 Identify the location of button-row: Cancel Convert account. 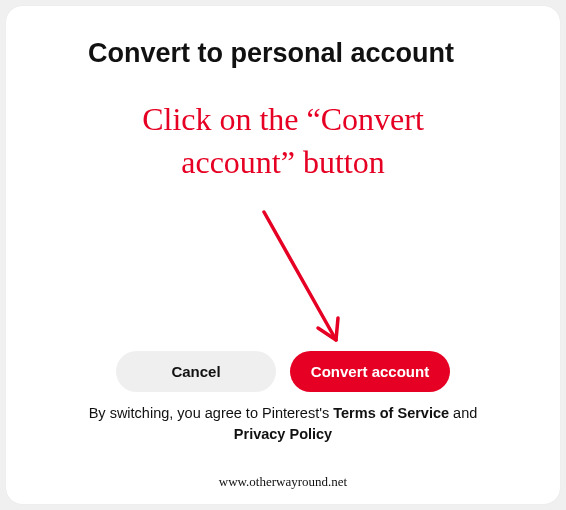
(283, 372).